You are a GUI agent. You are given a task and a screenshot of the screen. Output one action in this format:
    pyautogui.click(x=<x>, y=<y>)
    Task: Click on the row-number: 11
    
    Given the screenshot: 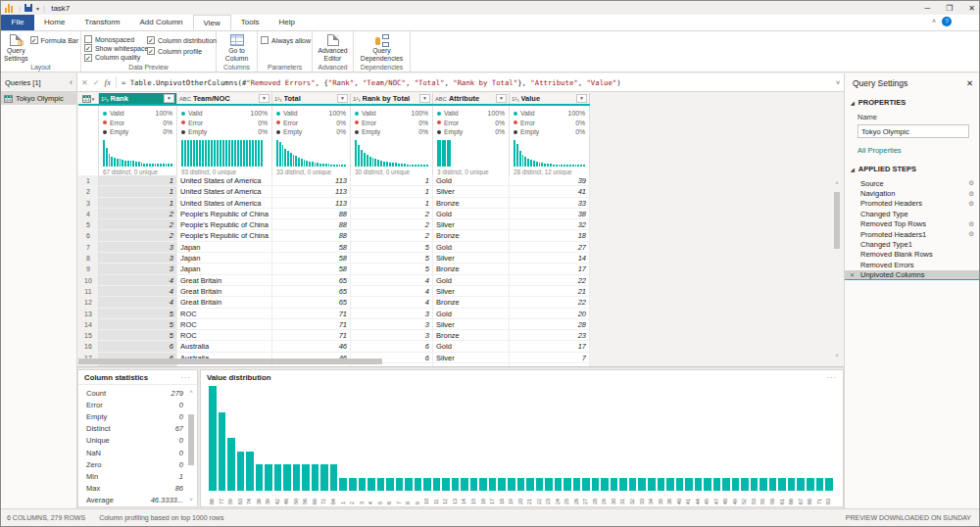 What is the action you would take?
    pyautogui.click(x=88, y=291)
    